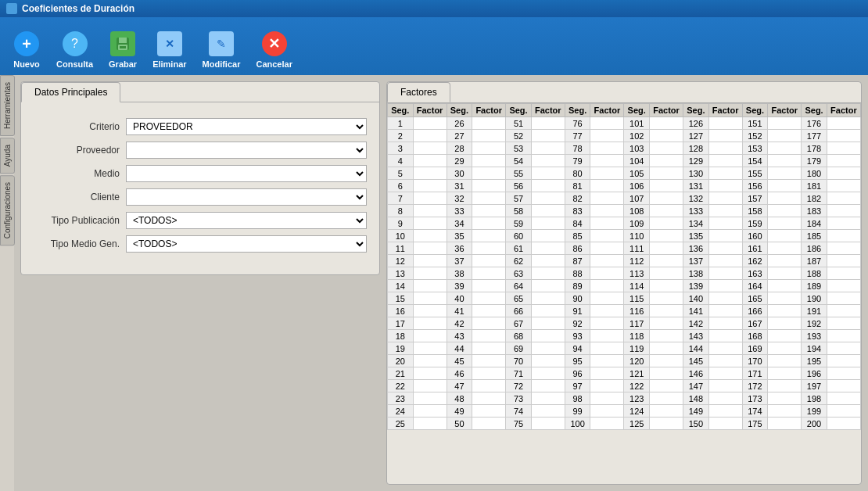 Image resolution: width=868 pixels, height=491 pixels. What do you see at coordinates (70, 92) in the screenshot?
I see `tab-datos-principales: Datos Principales` at bounding box center [70, 92].